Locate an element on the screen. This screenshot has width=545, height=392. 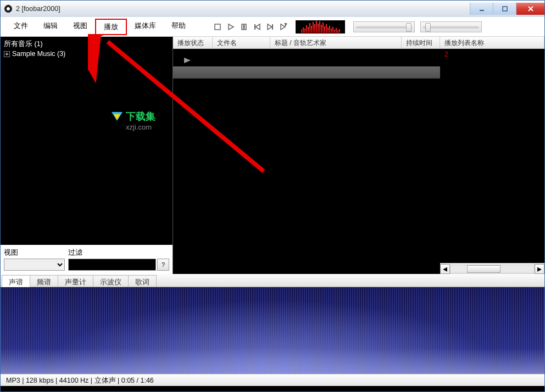
stop-button is located at coordinates (218, 27).